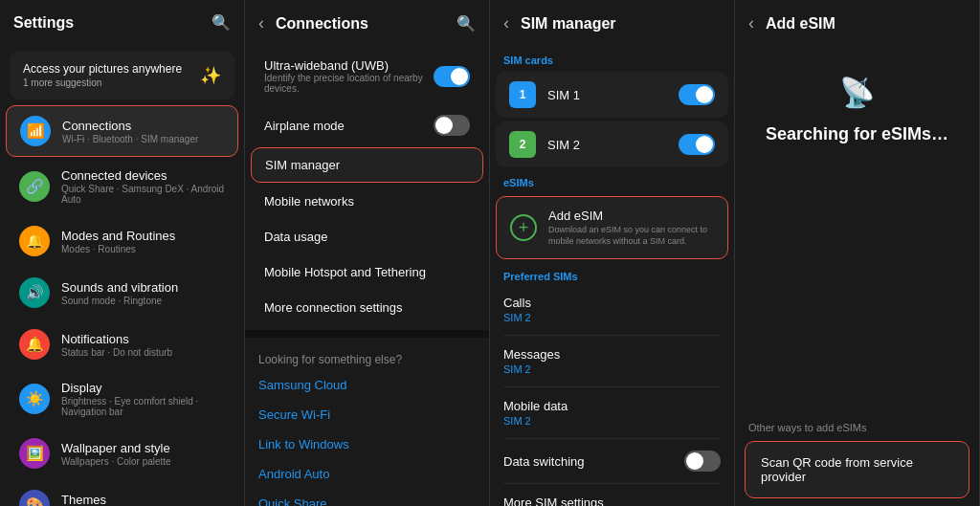 The width and height of the screenshot is (980, 506). What do you see at coordinates (368, 237) in the screenshot?
I see `data-usage-item: Data usage` at bounding box center [368, 237].